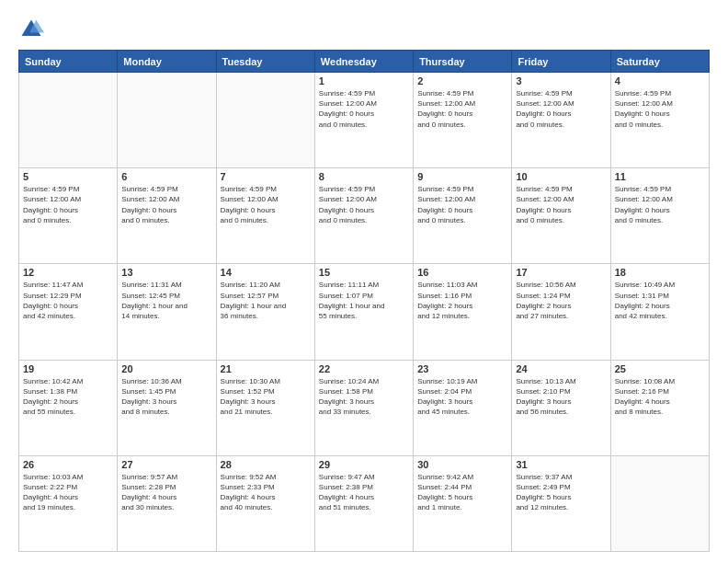 The width and height of the screenshot is (728, 563). What do you see at coordinates (266, 493) in the screenshot?
I see `day-info: Sunrise: 9:52 AMSunset: 2:33 PMDaylight:…` at bounding box center [266, 493].